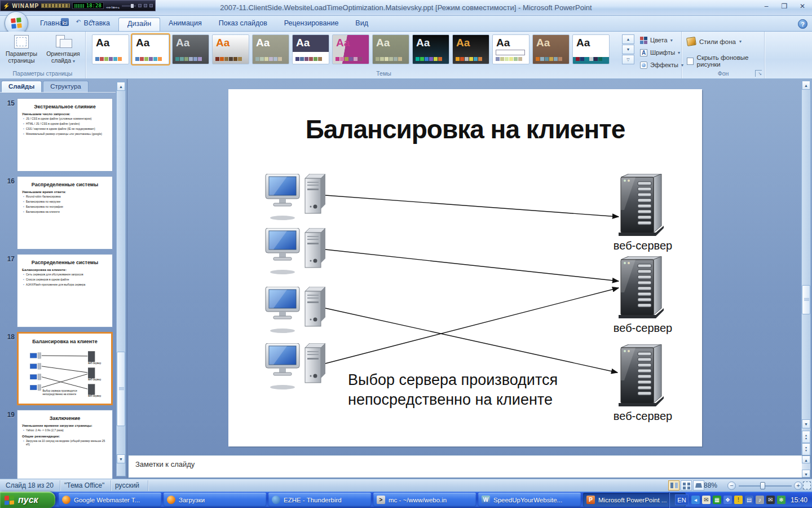 The height and width of the screenshot is (508, 812). I want to click on theme-thumbnail-3: Aa, so click(191, 50).